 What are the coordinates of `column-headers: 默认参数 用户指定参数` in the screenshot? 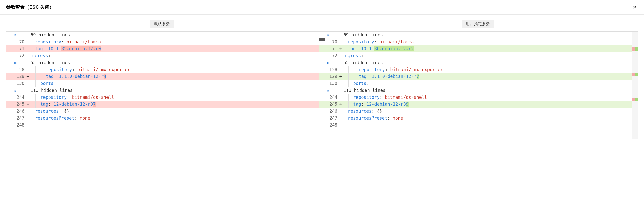 It's located at (322, 24).